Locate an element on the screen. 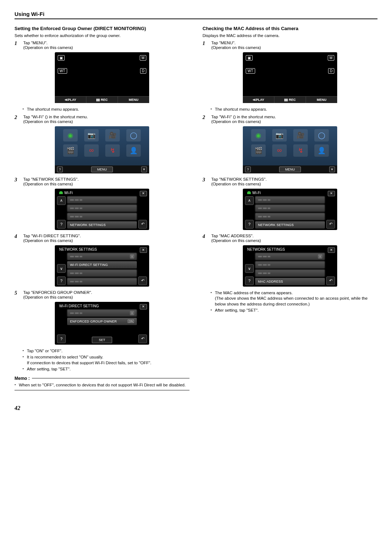 Image resolution: width=392 pixels, height=554 pixels. step-text: Tap "MENU". is located at coordinates (294, 43).